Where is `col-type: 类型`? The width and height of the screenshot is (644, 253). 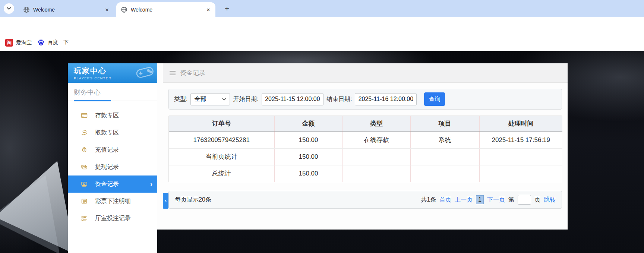 col-type: 类型 is located at coordinates (376, 124).